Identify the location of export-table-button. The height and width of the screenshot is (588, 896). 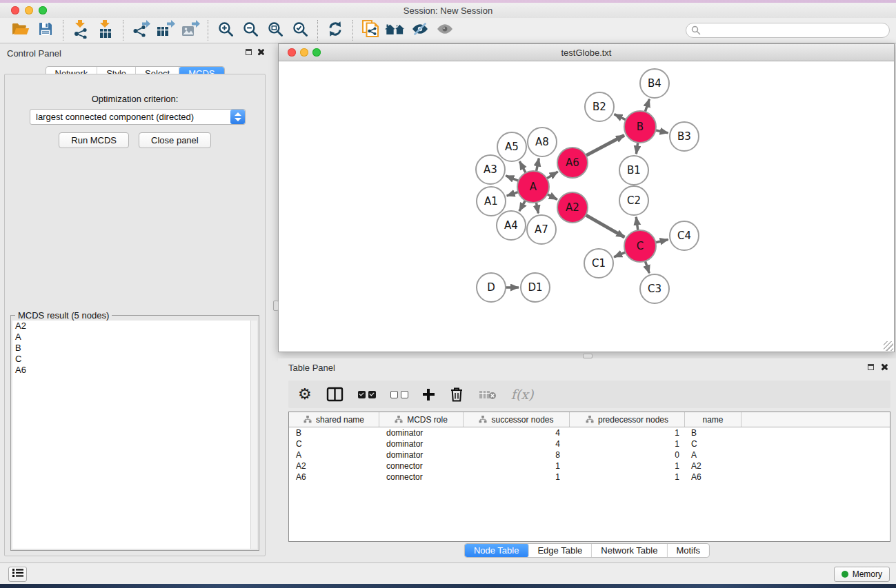
(166, 30).